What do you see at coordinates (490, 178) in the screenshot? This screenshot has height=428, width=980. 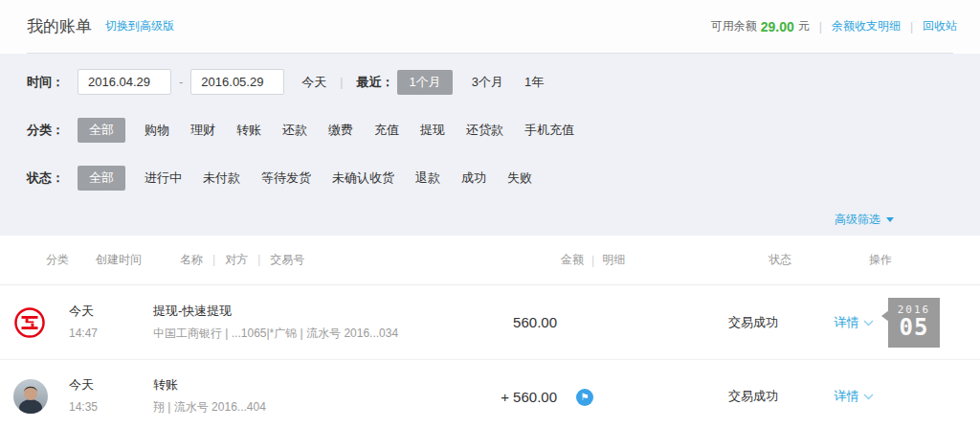 I see `status-filter-row: 状态： 全部 进行中 未付款 等待发货 未确认收货 退款 成功 失败` at bounding box center [490, 178].